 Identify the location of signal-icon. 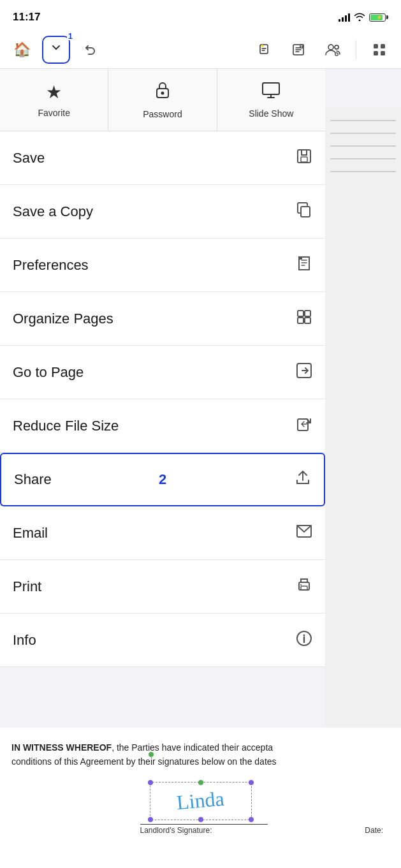
(344, 17).